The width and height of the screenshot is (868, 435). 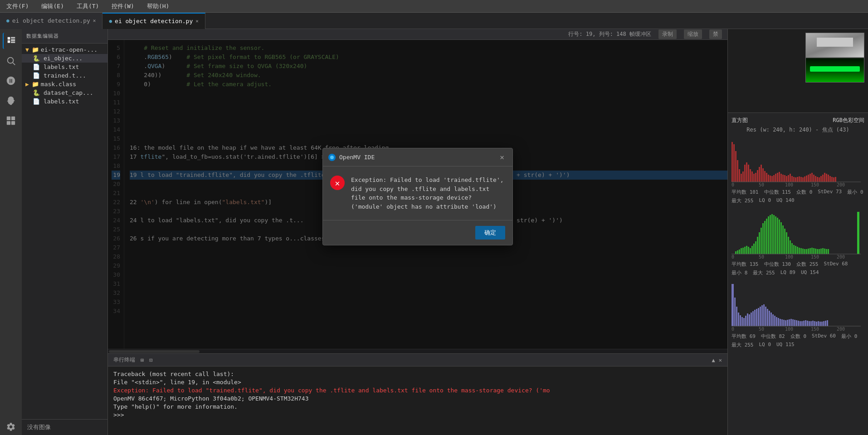 I want to click on menu-help: 帮助(H), so click(x=158, y=6).